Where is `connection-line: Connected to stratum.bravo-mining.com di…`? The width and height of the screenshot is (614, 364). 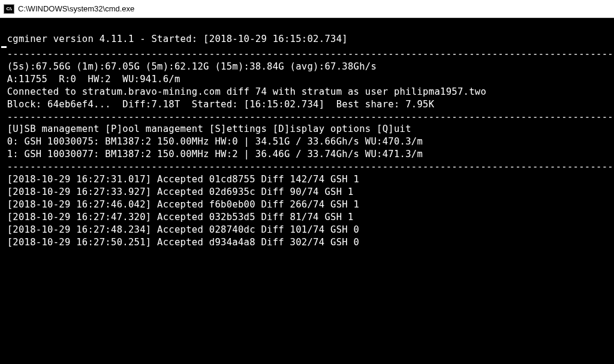 connection-line: Connected to stratum.bravo-mining.com di… is located at coordinates (243, 92).